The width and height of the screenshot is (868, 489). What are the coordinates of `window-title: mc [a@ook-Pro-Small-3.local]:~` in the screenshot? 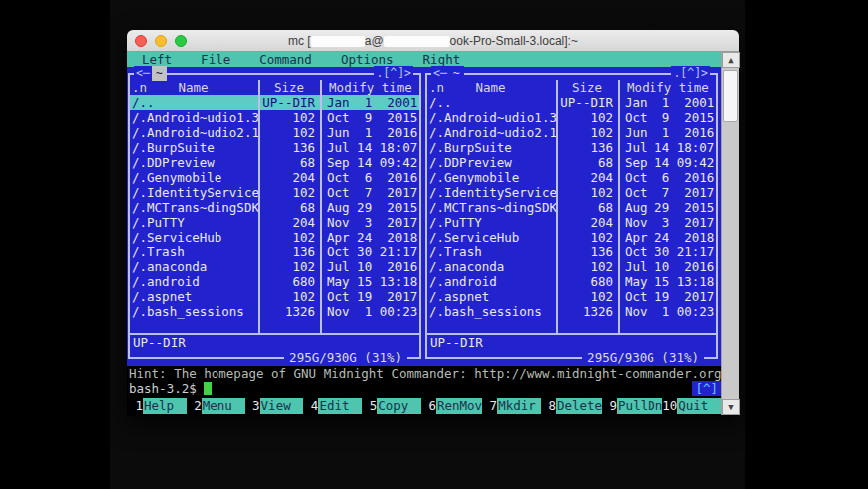 It's located at (433, 41).